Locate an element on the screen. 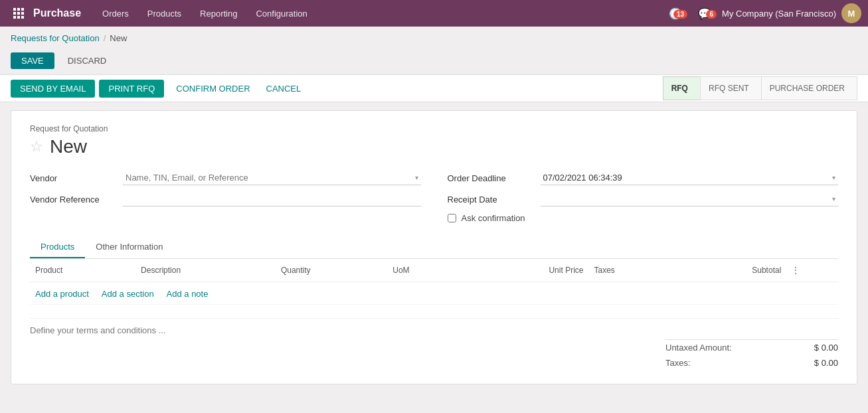  vendor-ref-input is located at coordinates (272, 199).